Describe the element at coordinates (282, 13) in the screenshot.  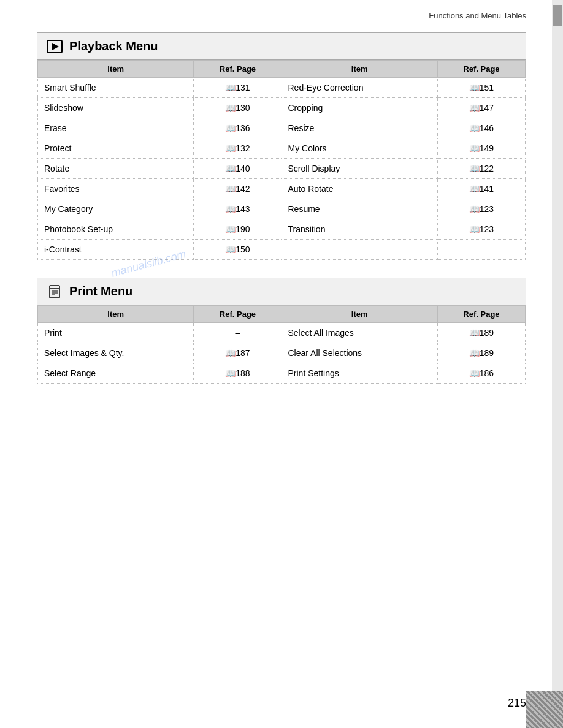
I see `page-header: Functions and Menu Tables` at that location.